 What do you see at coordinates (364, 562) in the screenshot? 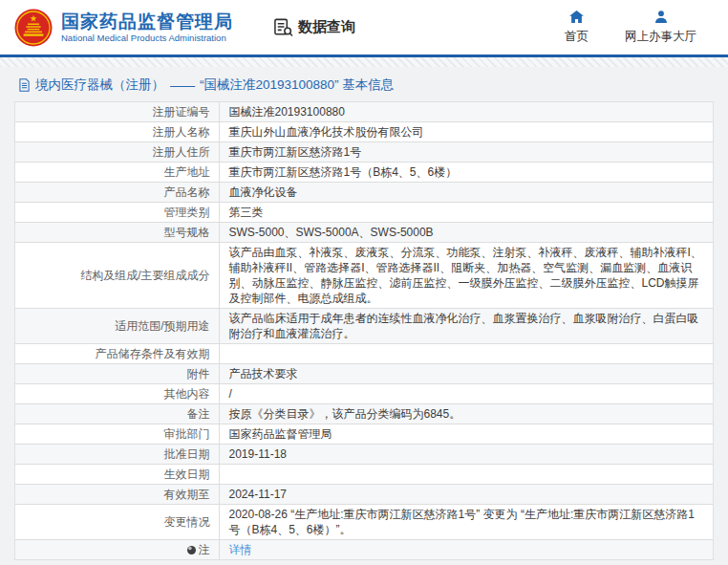
I see `footer-gap` at bounding box center [364, 562].